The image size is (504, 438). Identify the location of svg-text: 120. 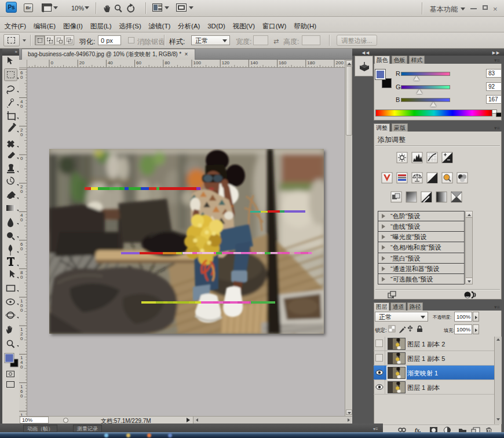
(226, 63).